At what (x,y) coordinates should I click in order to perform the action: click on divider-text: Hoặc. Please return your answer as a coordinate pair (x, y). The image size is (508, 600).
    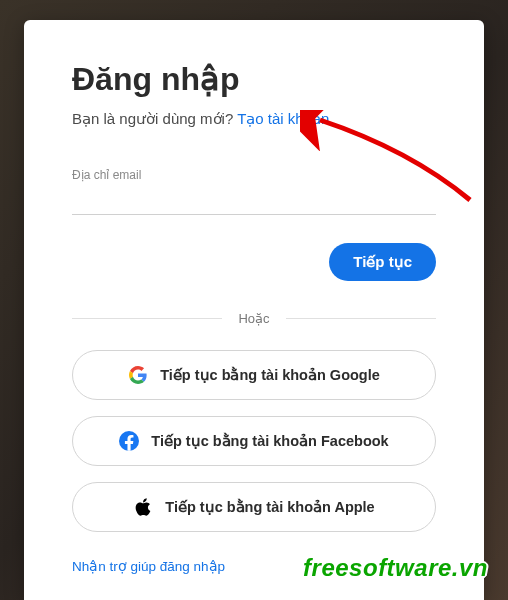
    Looking at the image, I should click on (254, 318).